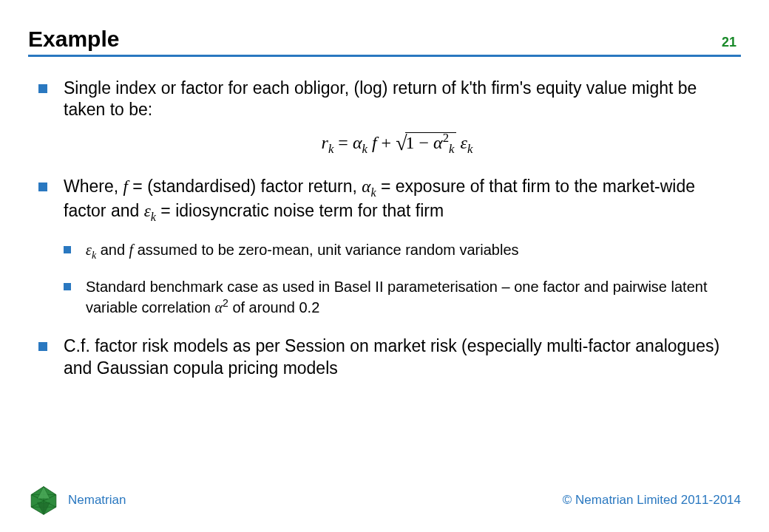 The image size is (769, 532). I want to click on sym-sub-k: k, so click(373, 192).